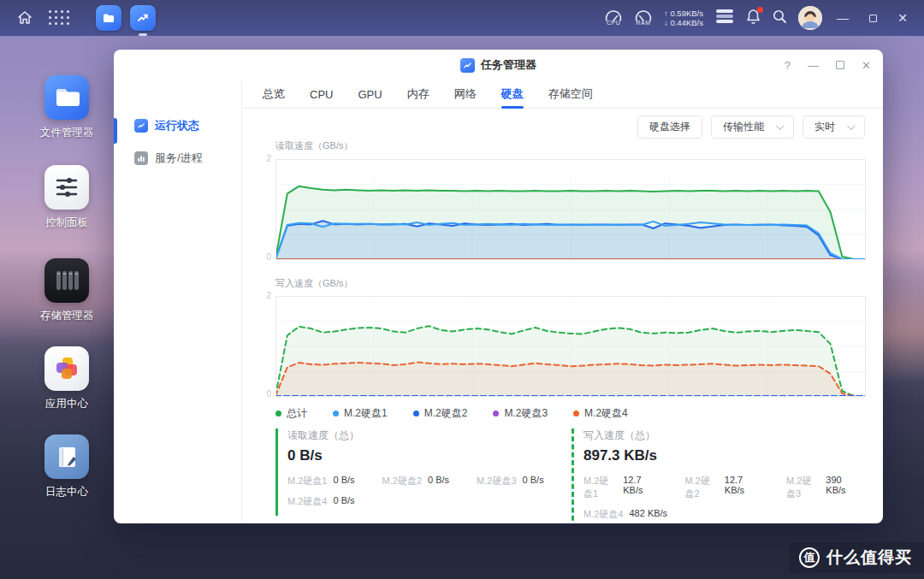  What do you see at coordinates (67, 97) in the screenshot?
I see `file-manager-icon` at bounding box center [67, 97].